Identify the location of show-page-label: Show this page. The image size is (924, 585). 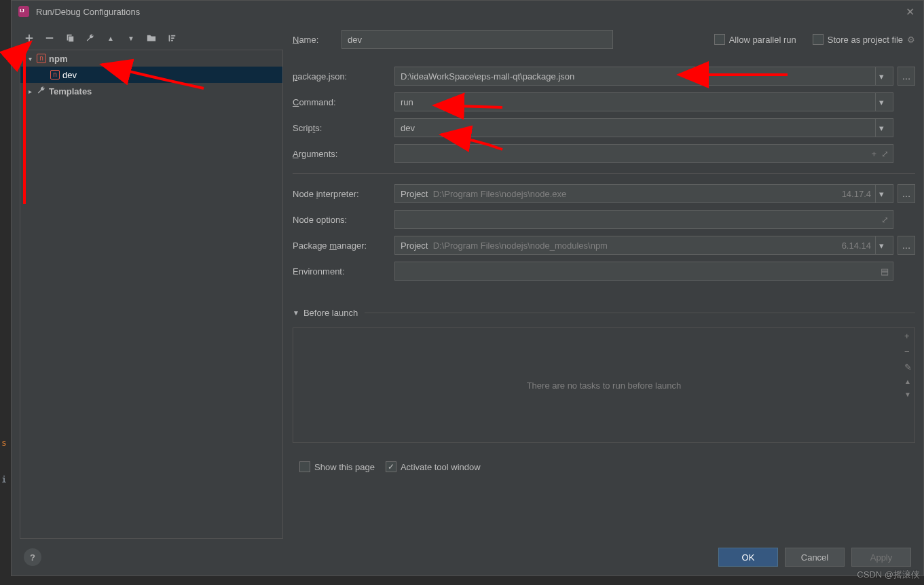
(345, 467).